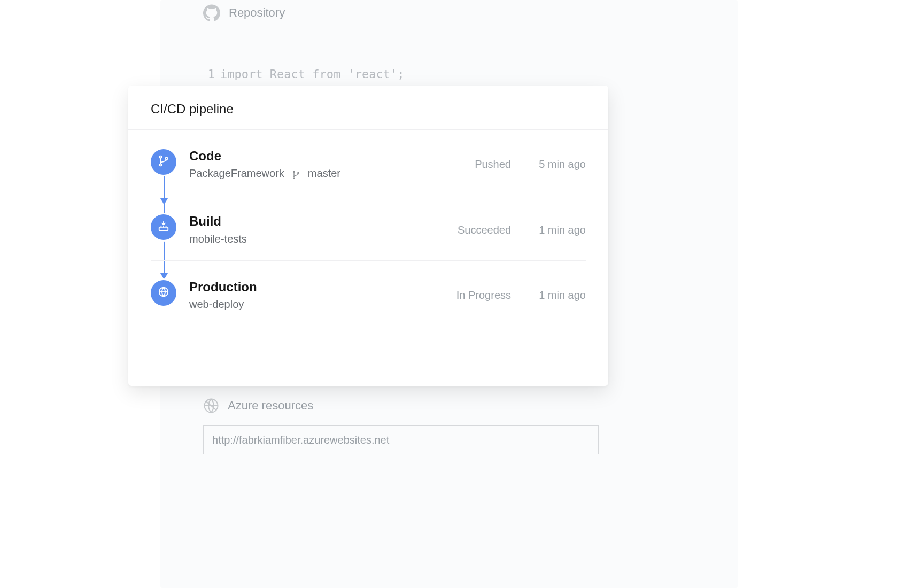 Image resolution: width=898 pixels, height=588 pixels. I want to click on stage-subtitle: PackageFramework, so click(237, 173).